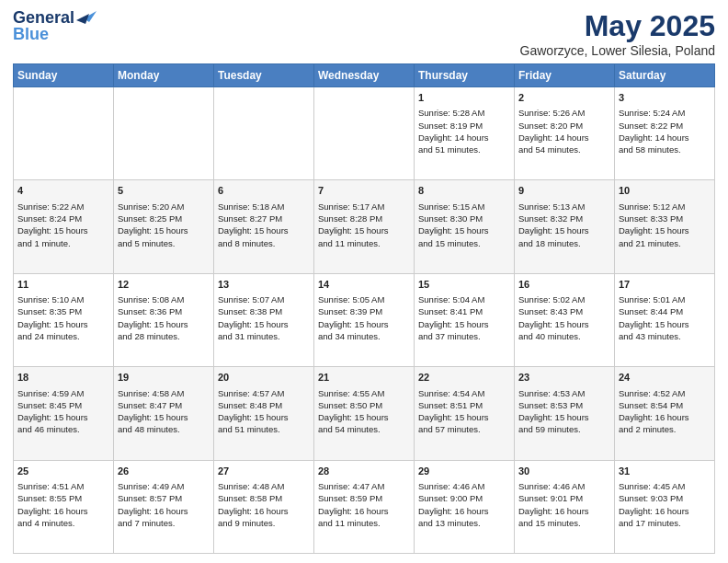 This screenshot has width=728, height=563. Describe the element at coordinates (164, 414) in the screenshot. I see `day-cell-22: 19Sunrise: 4:58 AMSunset: 8:47 PMDayligh…` at that location.